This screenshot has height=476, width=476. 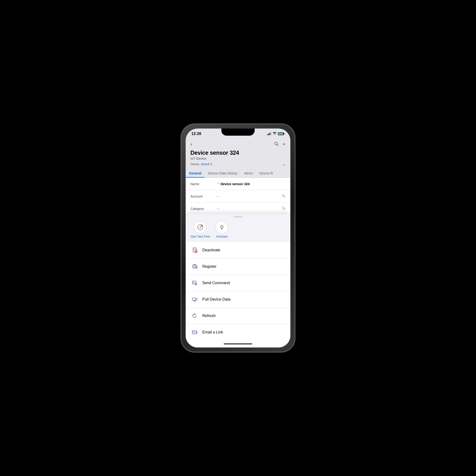 I want to click on owner-row: Owner fsres4 # ⌄, so click(x=238, y=165).